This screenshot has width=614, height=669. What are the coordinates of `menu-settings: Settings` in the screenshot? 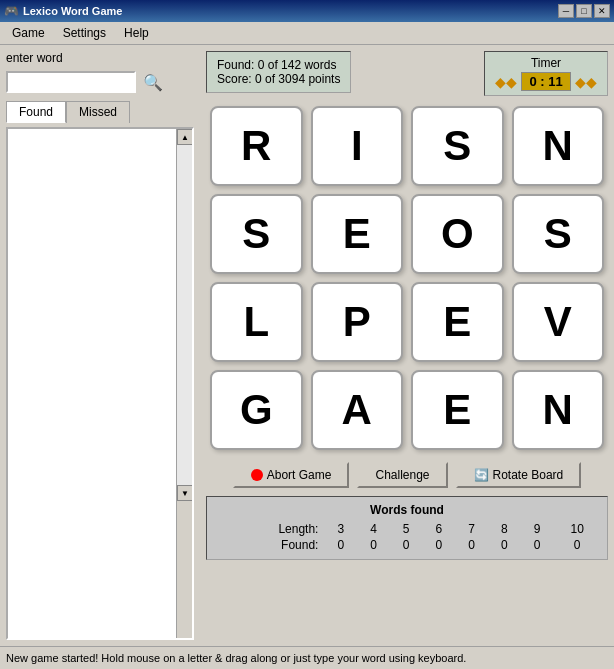 It's located at (84, 33).